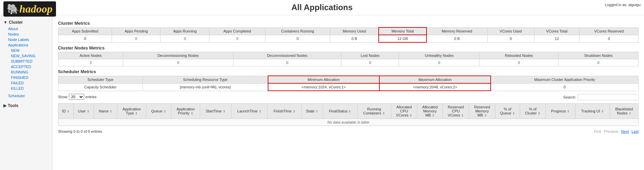  What do you see at coordinates (29, 34) in the screenshot?
I see `sidebar-item-nodes: Nodes` at bounding box center [29, 34].